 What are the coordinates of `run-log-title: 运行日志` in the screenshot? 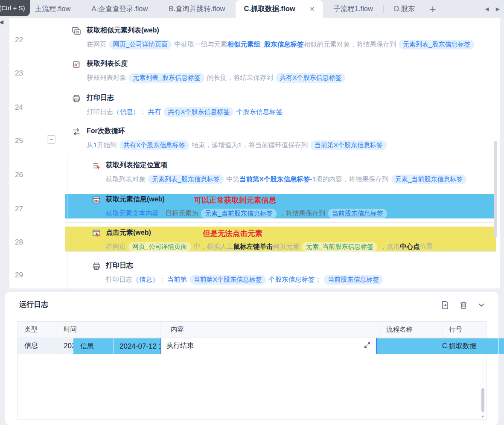 It's located at (34, 305).